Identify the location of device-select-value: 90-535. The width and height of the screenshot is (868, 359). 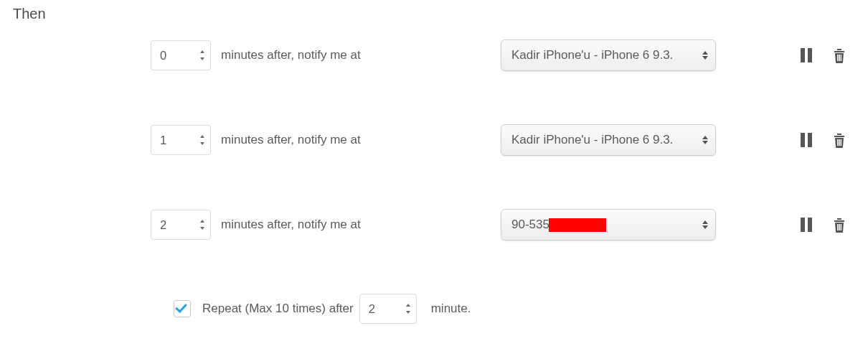
(559, 225).